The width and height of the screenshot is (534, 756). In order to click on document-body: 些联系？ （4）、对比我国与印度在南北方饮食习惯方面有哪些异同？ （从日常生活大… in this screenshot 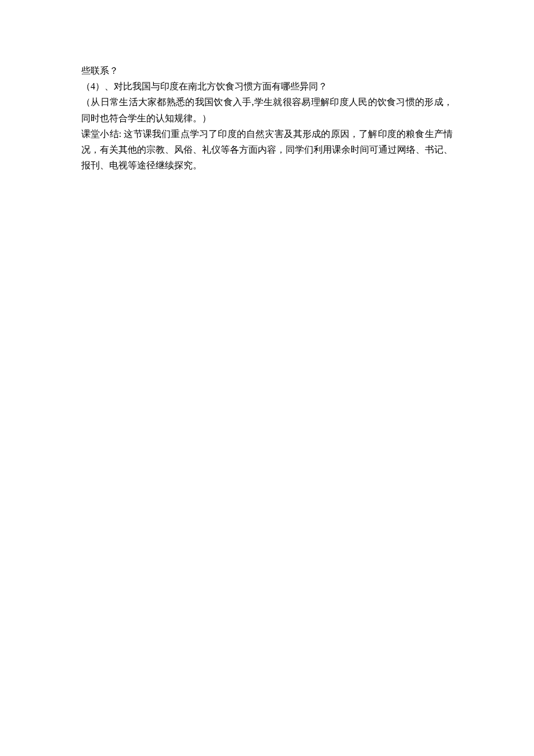, I will do `click(267, 118)`.